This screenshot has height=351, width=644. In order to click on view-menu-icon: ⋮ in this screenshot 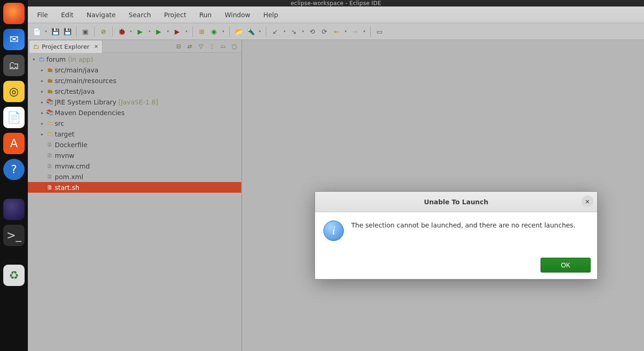, I will do `click(212, 46)`.